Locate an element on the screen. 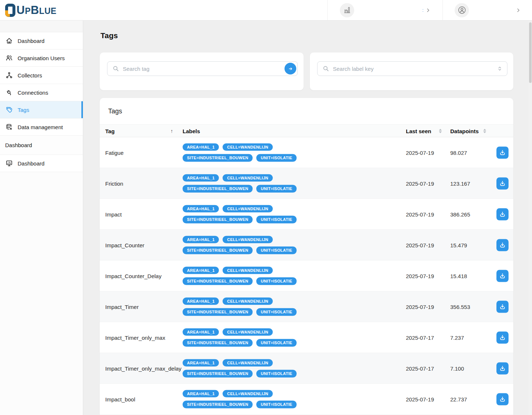 The image size is (532, 415). sidebar-item-label: Organisation Users is located at coordinates (41, 58).